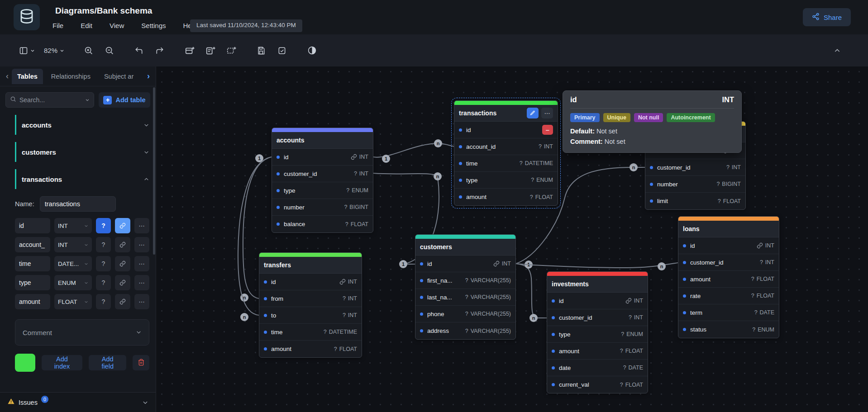 This screenshot has height=412, width=868. Describe the element at coordinates (310, 298) in the screenshot. I see `table-field-from: from?INT` at that location.